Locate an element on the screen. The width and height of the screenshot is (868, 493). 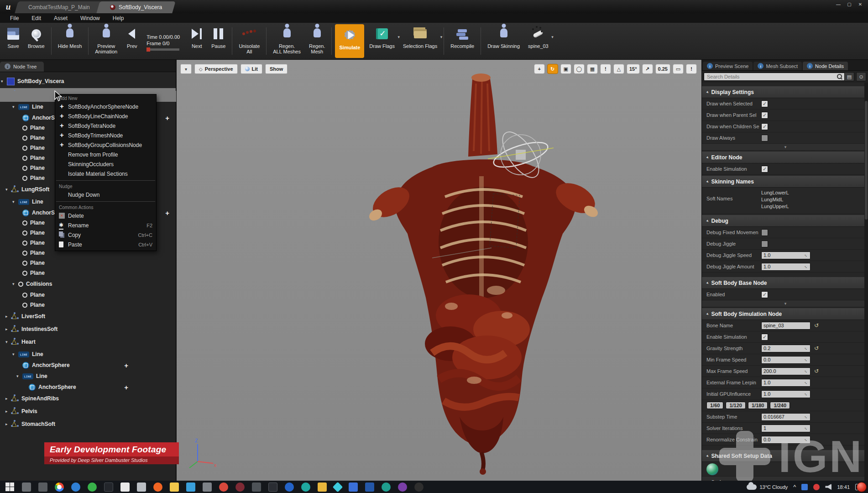
tab-combattestmap: CombatTestMap_P_Main is located at coordinates (59, 7).